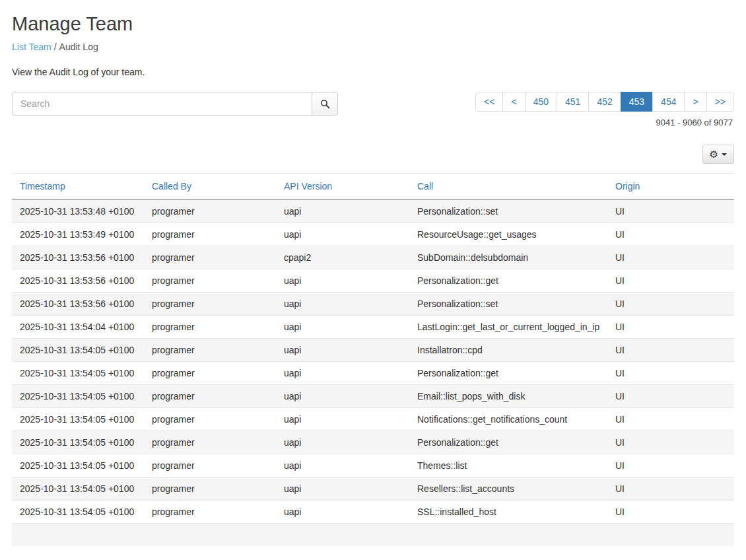 Image resolution: width=746 pixels, height=560 pixels. I want to click on table-cell: Email::list_pops_with_disk, so click(508, 396).